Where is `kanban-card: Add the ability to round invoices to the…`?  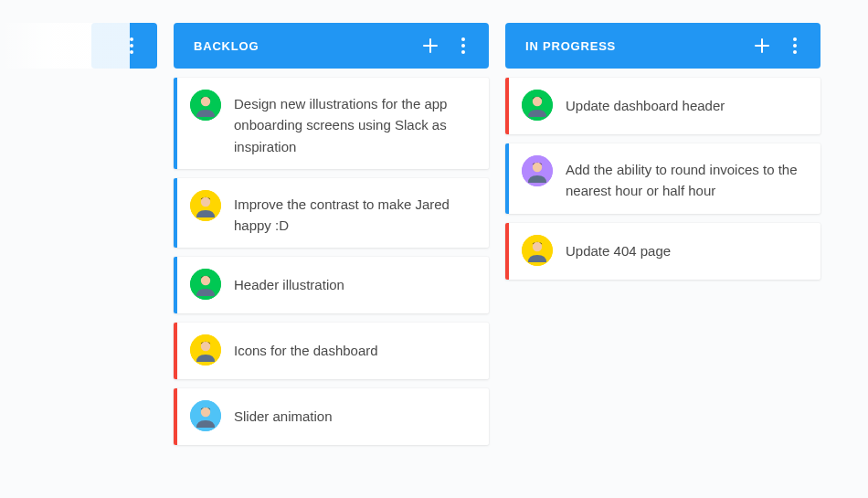
kanban-card: Add the ability to round invoices to the… is located at coordinates (663, 179).